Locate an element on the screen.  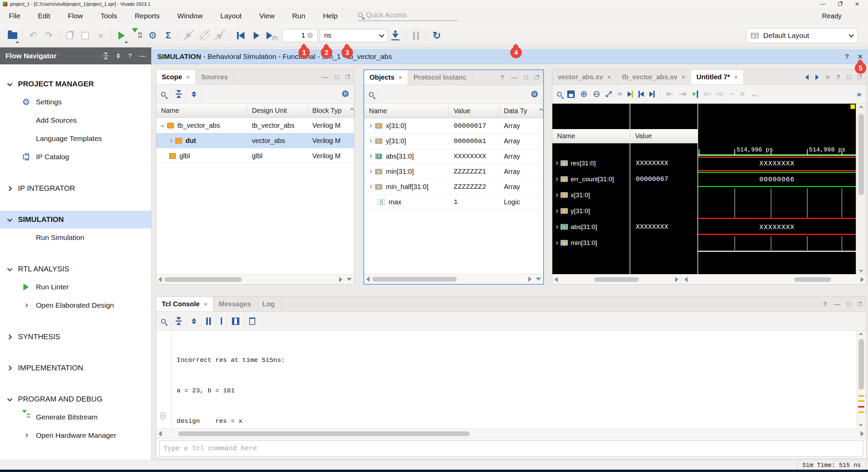
run-for-time-button: (T) is located at coordinates (272, 36).